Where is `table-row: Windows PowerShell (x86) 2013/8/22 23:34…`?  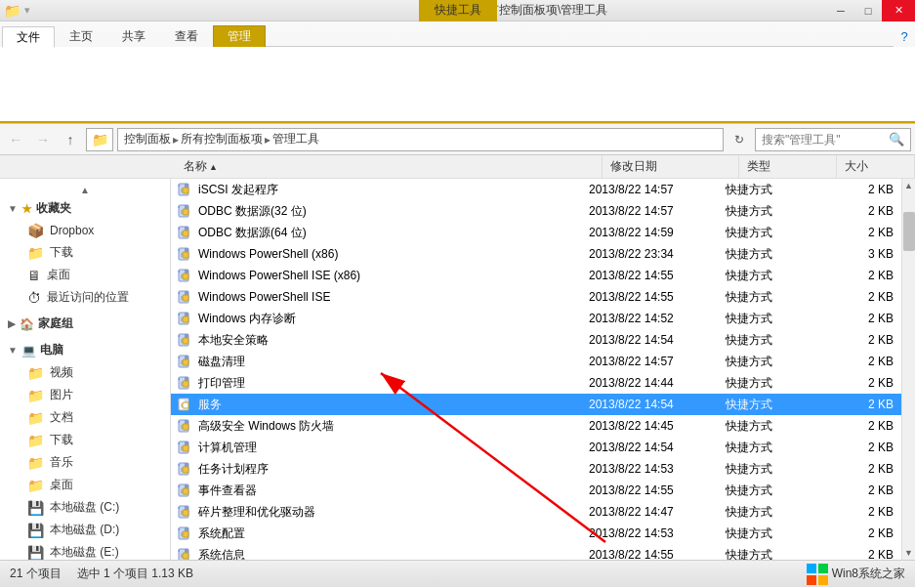 table-row: Windows PowerShell (x86) 2013/8/22 23:34… is located at coordinates (536, 254).